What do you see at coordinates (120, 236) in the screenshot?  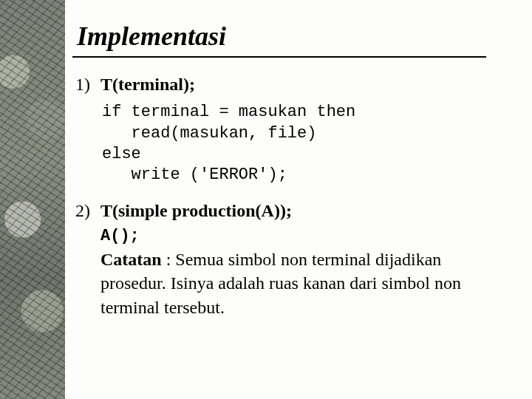 I see `item-2-call: A();` at bounding box center [120, 236].